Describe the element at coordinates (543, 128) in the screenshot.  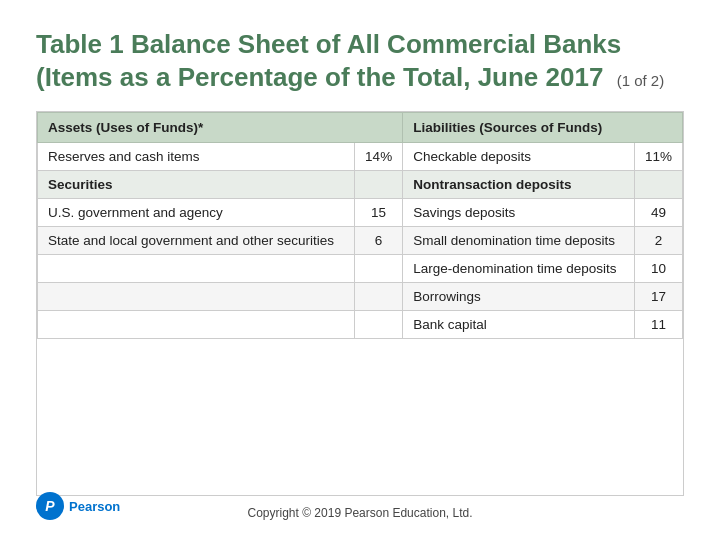
I see `liabilities-header: Liabilities (Sources of Funds)` at that location.